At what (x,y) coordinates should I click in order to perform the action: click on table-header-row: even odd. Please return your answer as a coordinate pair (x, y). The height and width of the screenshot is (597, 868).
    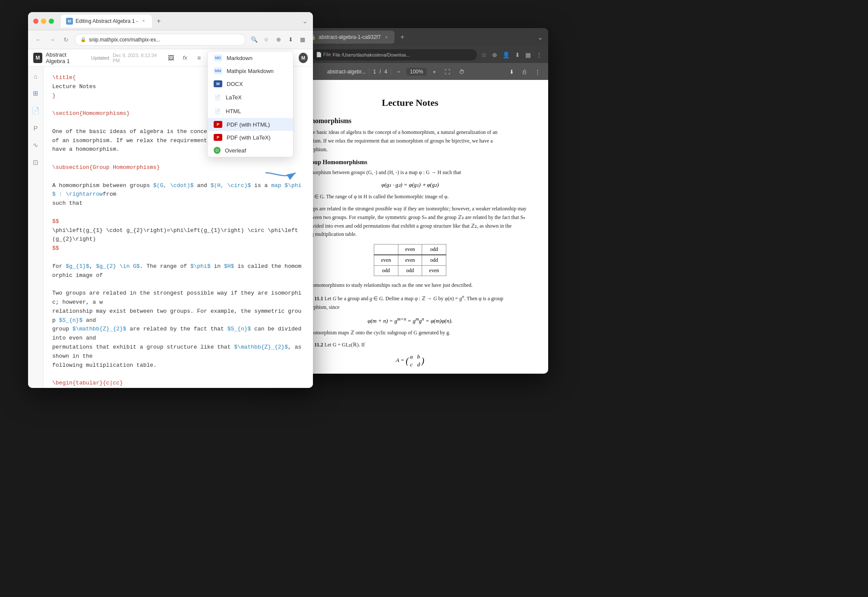
    Looking at the image, I should click on (410, 250).